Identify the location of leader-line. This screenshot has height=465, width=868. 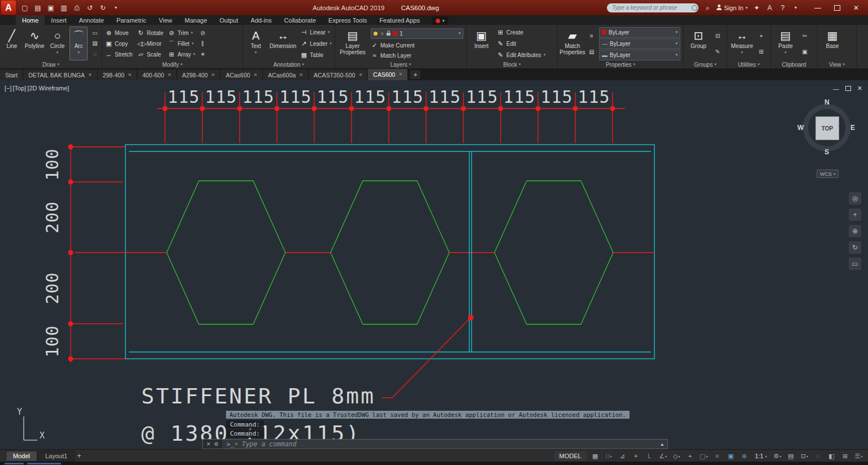
(426, 358).